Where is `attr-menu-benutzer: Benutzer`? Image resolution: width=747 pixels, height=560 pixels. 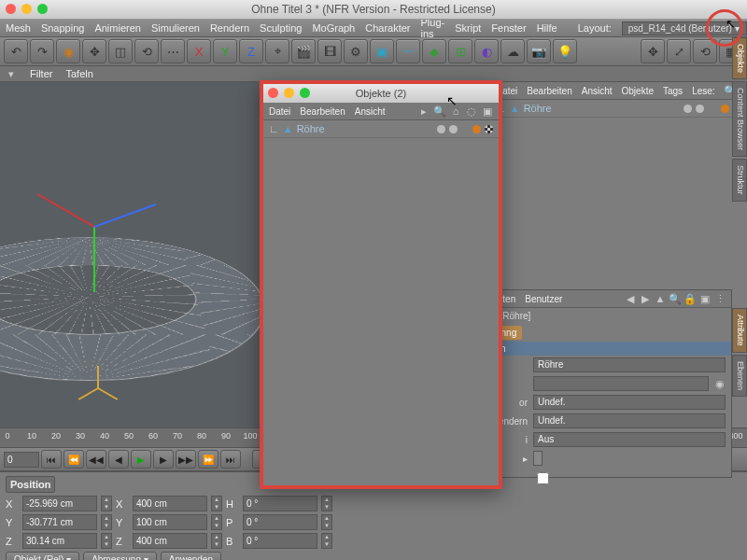 attr-menu-benutzer: Benutzer is located at coordinates (543, 299).